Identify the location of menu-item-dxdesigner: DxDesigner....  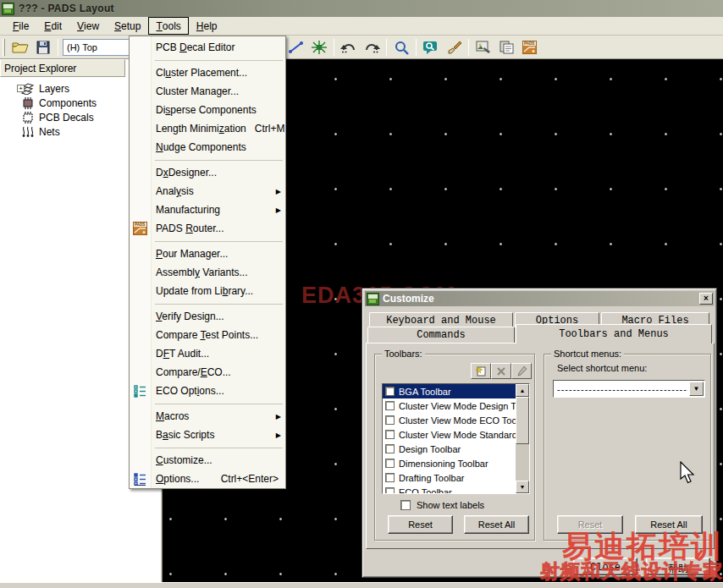
(207, 173).